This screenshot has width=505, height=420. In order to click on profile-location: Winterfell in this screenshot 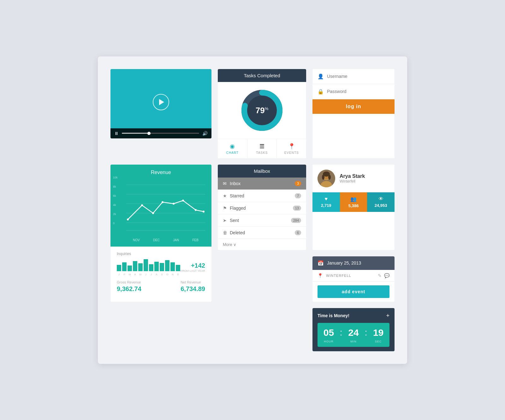, I will do `click(352, 181)`.